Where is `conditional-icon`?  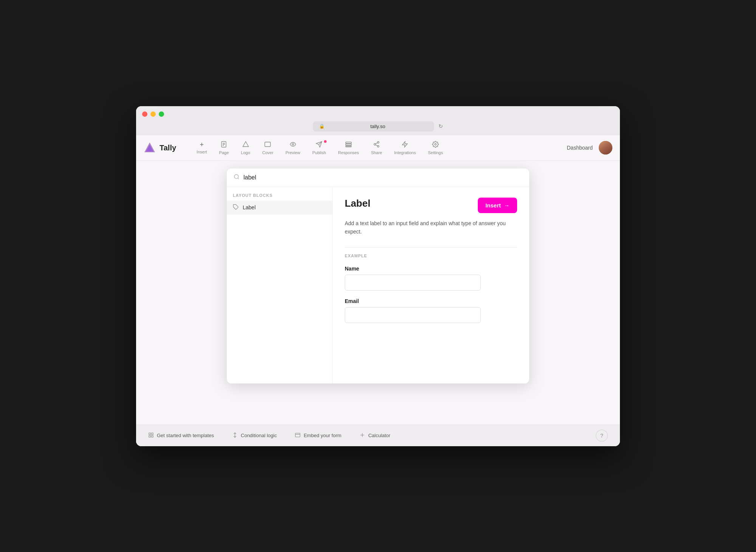 conditional-icon is located at coordinates (235, 436).